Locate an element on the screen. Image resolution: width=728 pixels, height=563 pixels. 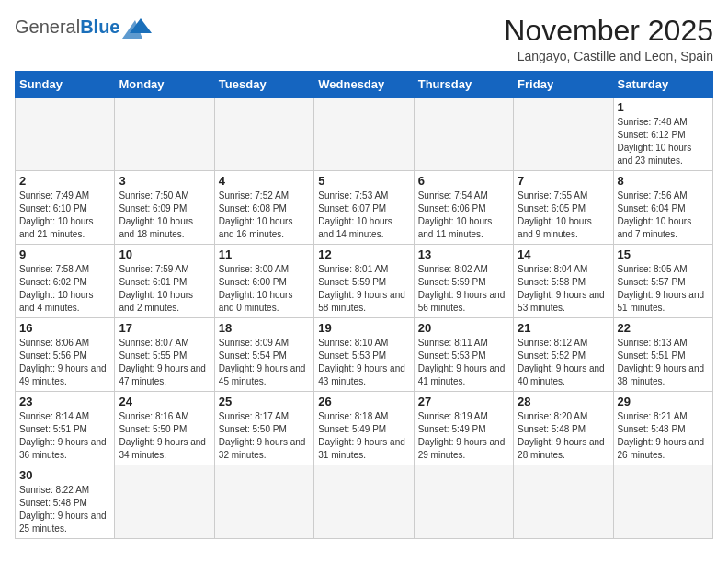
calendar-day-cell: 7Sunrise: 7:55 AM Sunset: 6:05 PM Daylig… is located at coordinates (563, 208).